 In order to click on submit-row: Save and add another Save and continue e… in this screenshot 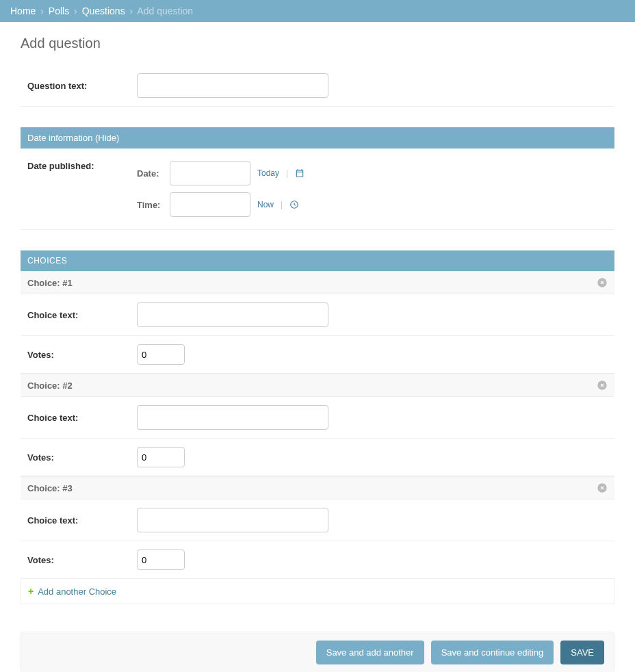, I will do `click(318, 651)`.